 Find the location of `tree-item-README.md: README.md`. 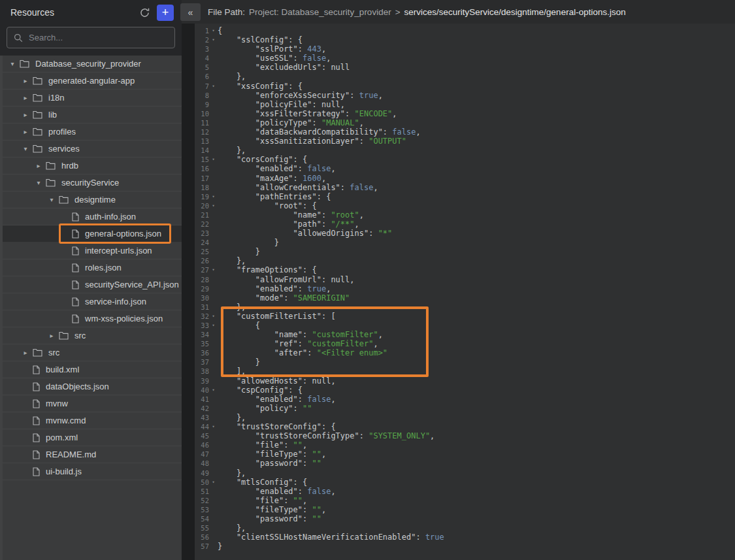

tree-item-README.md: README.md is located at coordinates (92, 455).